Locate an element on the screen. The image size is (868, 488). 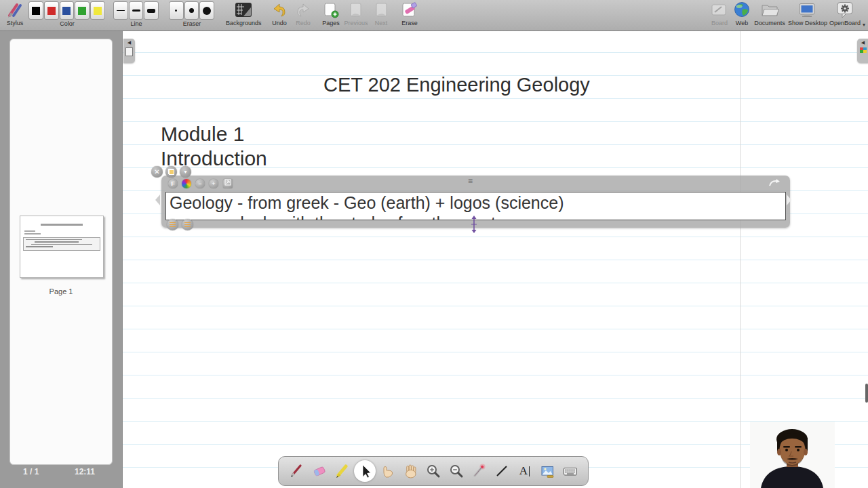
instructor-portrait is located at coordinates (792, 455).